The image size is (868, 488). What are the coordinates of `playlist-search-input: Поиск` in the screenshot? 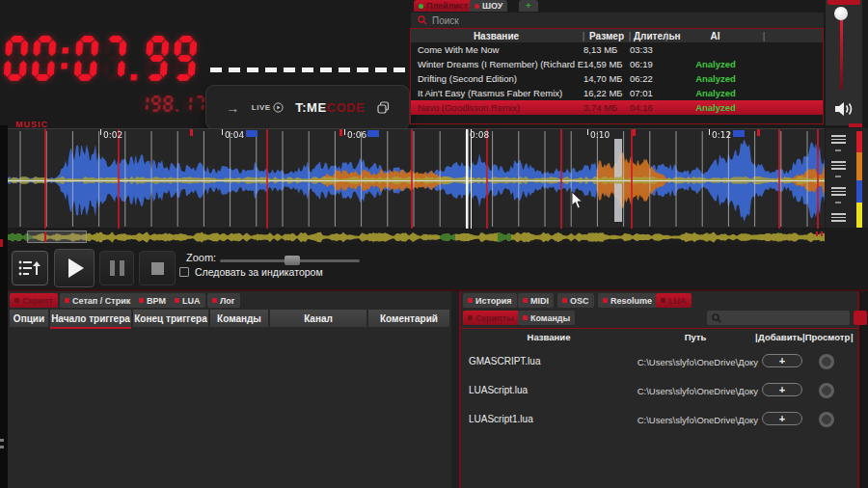 It's located at (617, 20).